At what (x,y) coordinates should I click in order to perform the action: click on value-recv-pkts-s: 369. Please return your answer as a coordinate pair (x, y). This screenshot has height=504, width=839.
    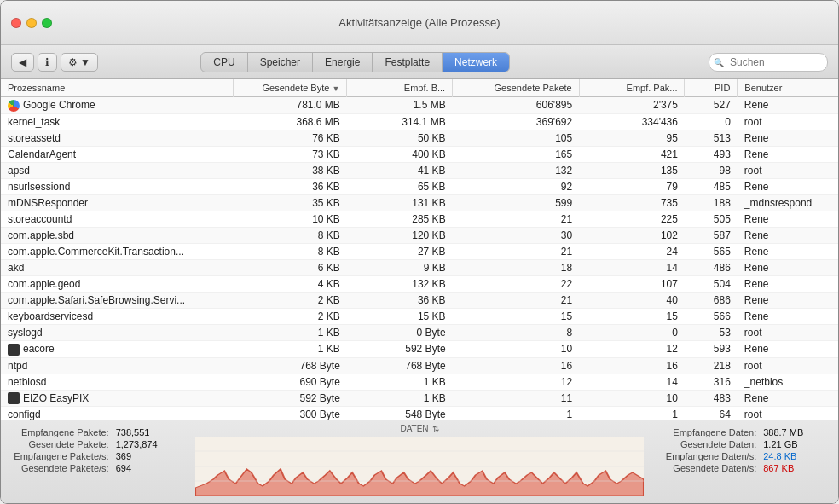
    Looking at the image, I should click on (147, 456).